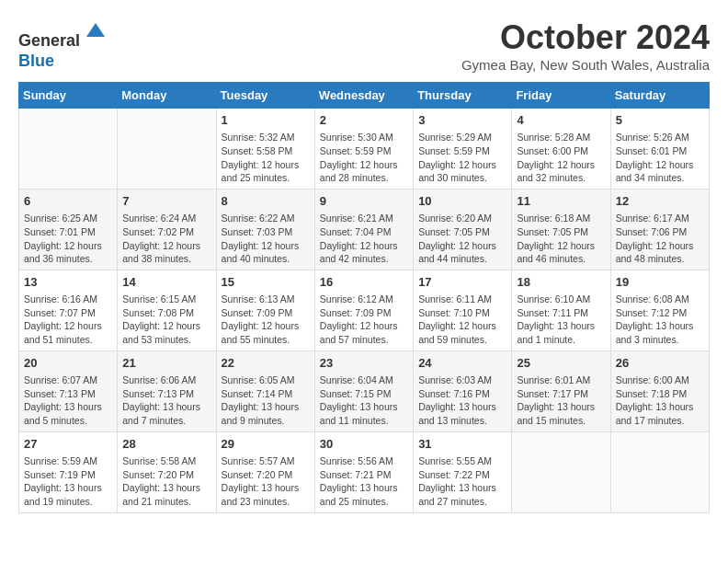 This screenshot has width=728, height=563. I want to click on calendar-week-4: 27Sunrise: 5:59 AMSunset: 7:19 PMDayligh…, so click(364, 472).